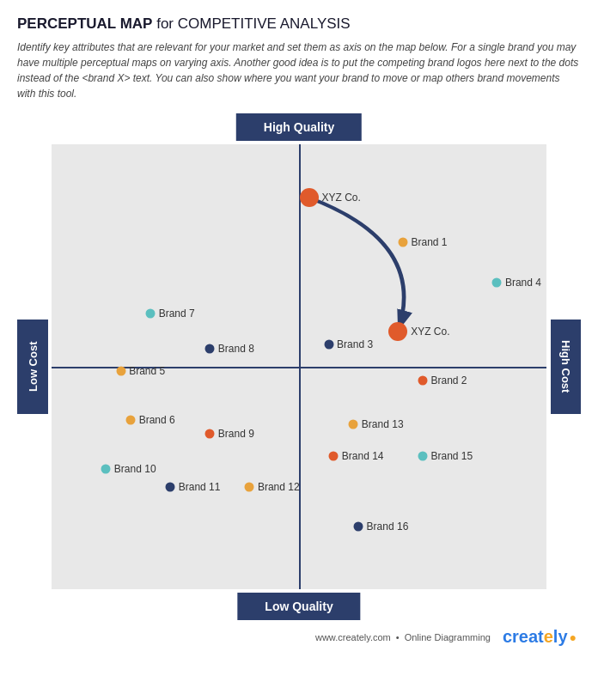 The image size is (598, 700). I want to click on brand-dot-brand16, so click(359, 527).